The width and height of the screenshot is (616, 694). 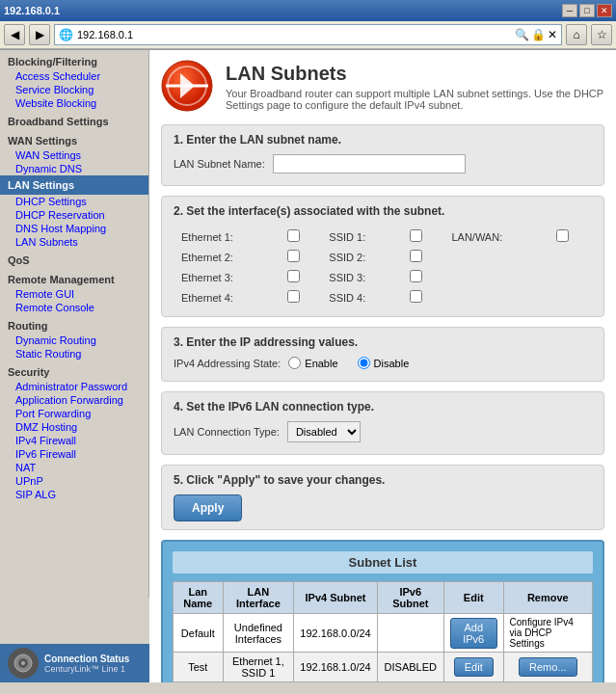 I want to click on sidebar-link-ipv6-firewall: IPv6 Firewall, so click(x=74, y=454).